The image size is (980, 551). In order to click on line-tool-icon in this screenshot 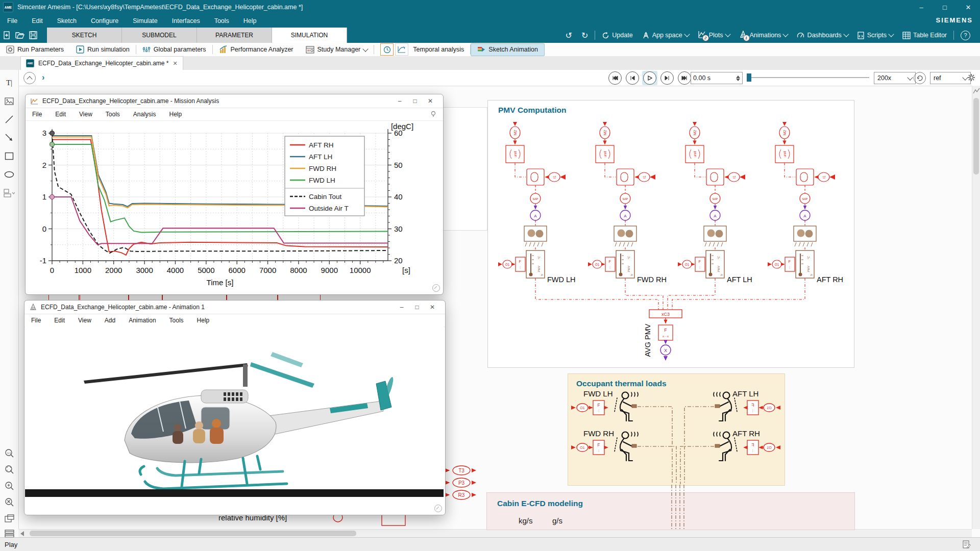, I will do `click(9, 119)`.